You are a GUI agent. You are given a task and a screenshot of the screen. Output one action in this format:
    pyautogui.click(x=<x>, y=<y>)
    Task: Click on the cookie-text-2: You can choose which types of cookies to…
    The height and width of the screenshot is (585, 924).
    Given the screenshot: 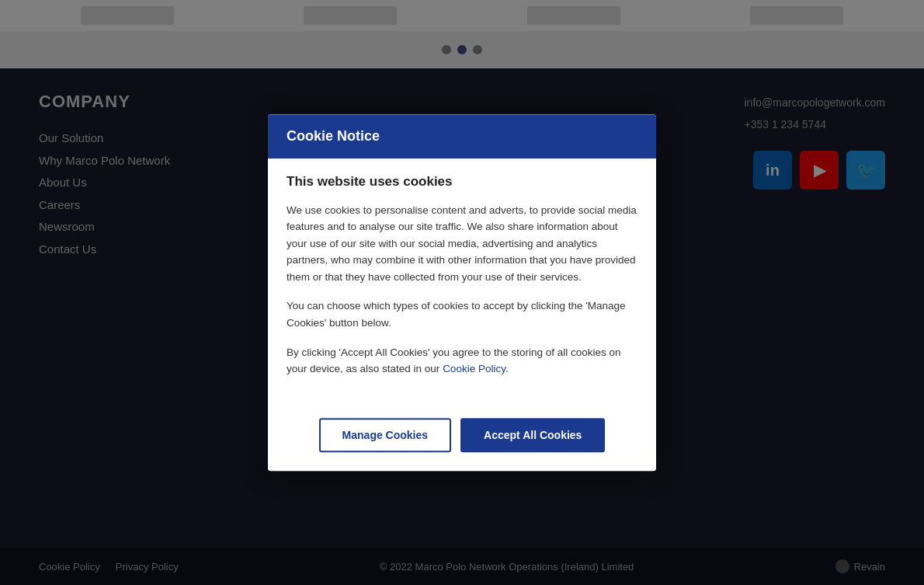 What is the action you would take?
    pyautogui.click(x=462, y=315)
    